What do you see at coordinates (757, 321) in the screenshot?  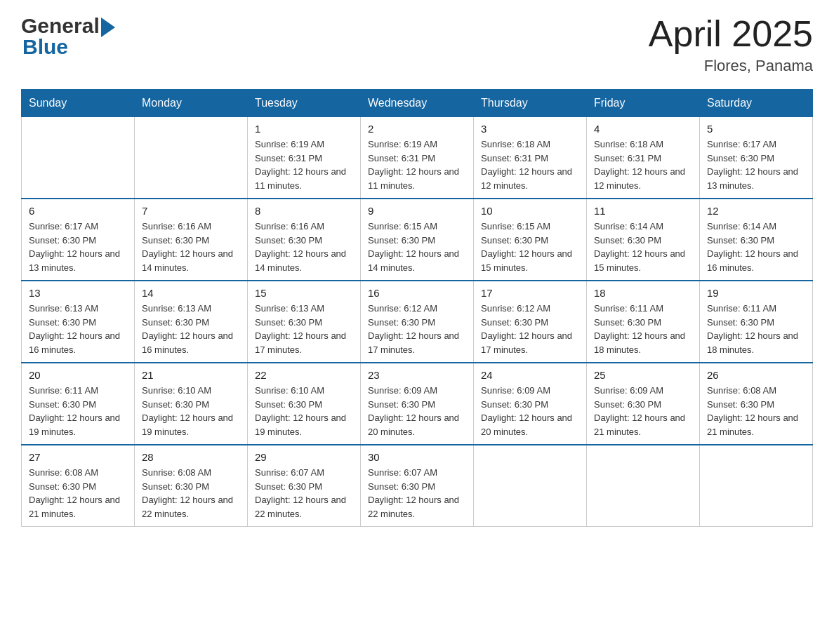 I see `table-row: 19Sunrise: 6:11 AMSunset: 6:30 PMDayligh…` at bounding box center [757, 321].